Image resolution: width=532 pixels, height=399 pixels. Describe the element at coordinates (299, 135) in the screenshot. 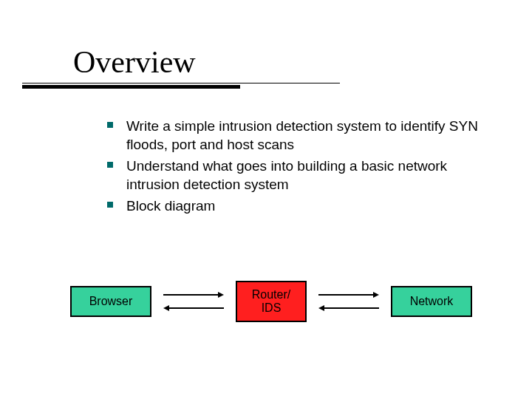

I see `bullet-item: Write a simple intrusion detection syste…` at that location.